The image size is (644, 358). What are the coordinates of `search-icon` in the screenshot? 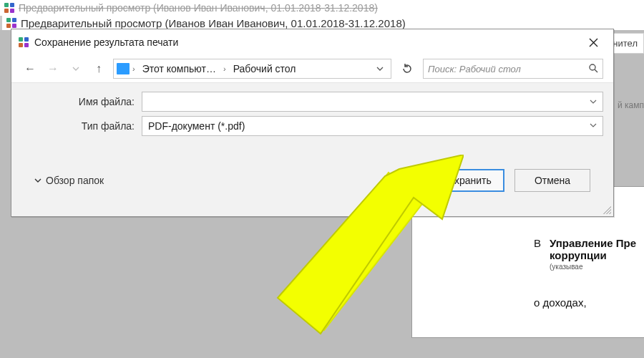 It's located at (593, 69).